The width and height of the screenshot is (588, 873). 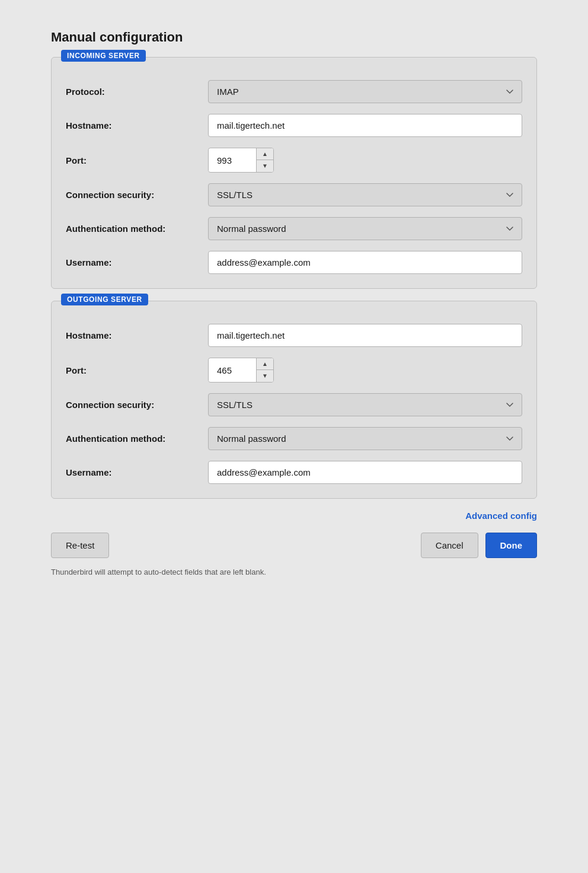 What do you see at coordinates (232, 160) in the screenshot?
I see `incoming-port-input` at bounding box center [232, 160].